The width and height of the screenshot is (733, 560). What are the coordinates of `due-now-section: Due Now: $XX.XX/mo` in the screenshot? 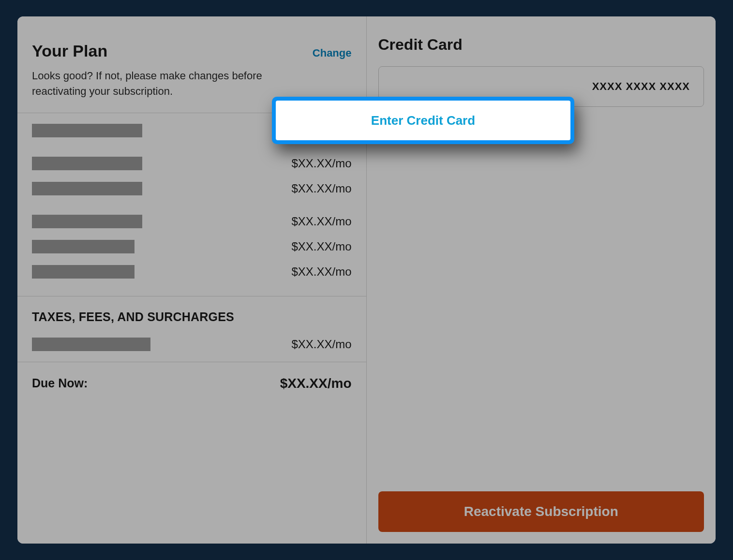 It's located at (192, 382).